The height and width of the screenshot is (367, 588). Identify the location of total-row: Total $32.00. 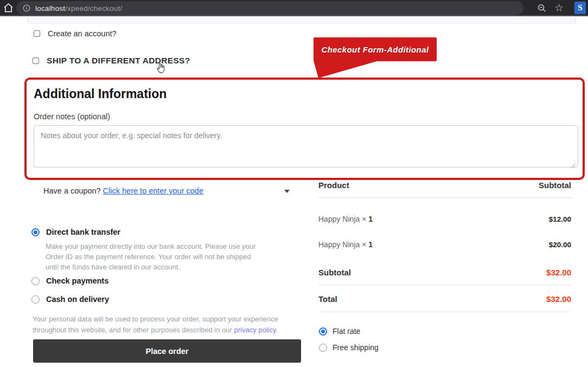
(445, 299).